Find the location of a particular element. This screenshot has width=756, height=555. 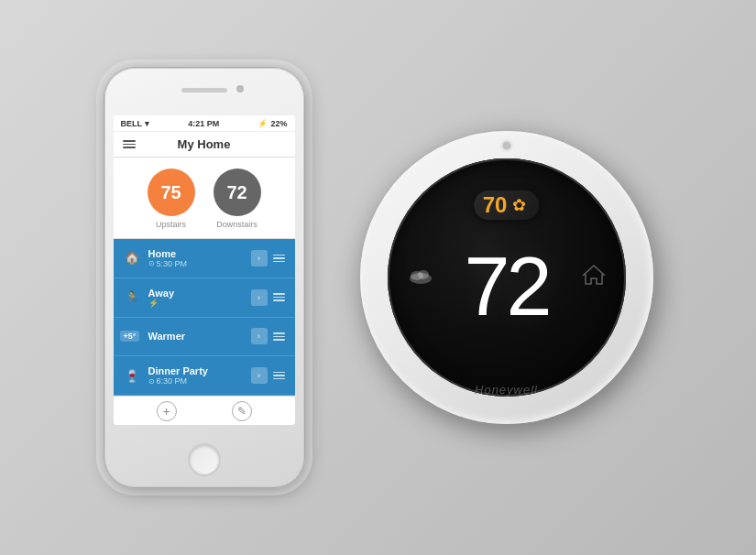

set-temperature-value: 70 is located at coordinates (495, 205).